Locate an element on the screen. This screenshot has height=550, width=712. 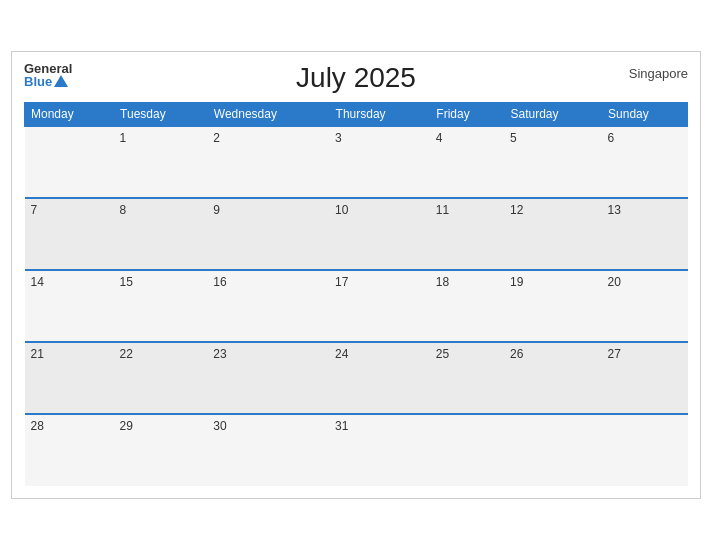
header-monday: Monday is located at coordinates (70, 115).